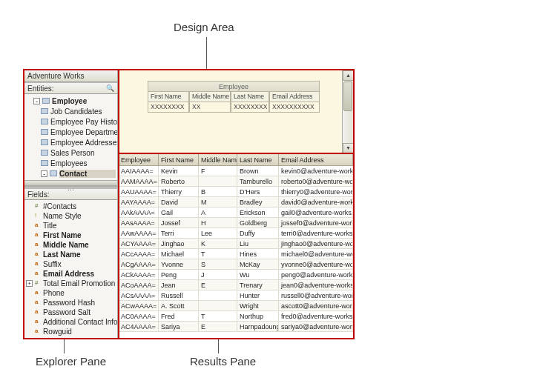 Image resolution: width=540 pixels, height=392 pixels. What do you see at coordinates (236, 316) in the screenshot?
I see `table-row: AC0AAAA=FredTNorthupfred0@adventure-work…` at bounding box center [236, 316].